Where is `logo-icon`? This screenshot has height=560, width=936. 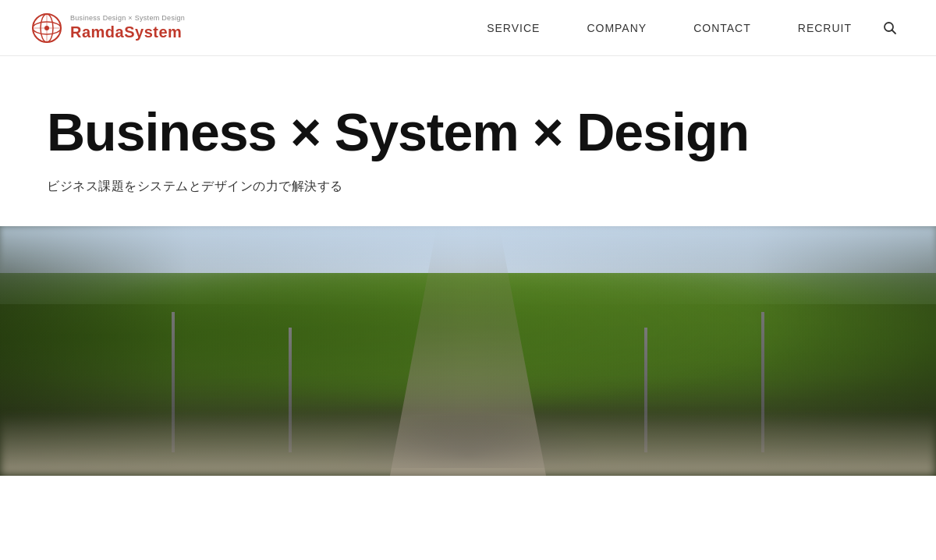
logo-icon is located at coordinates (47, 28).